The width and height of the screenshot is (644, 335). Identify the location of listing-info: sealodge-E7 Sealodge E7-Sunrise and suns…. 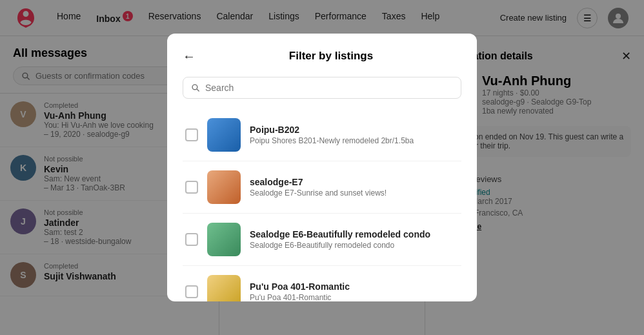
(354, 187).